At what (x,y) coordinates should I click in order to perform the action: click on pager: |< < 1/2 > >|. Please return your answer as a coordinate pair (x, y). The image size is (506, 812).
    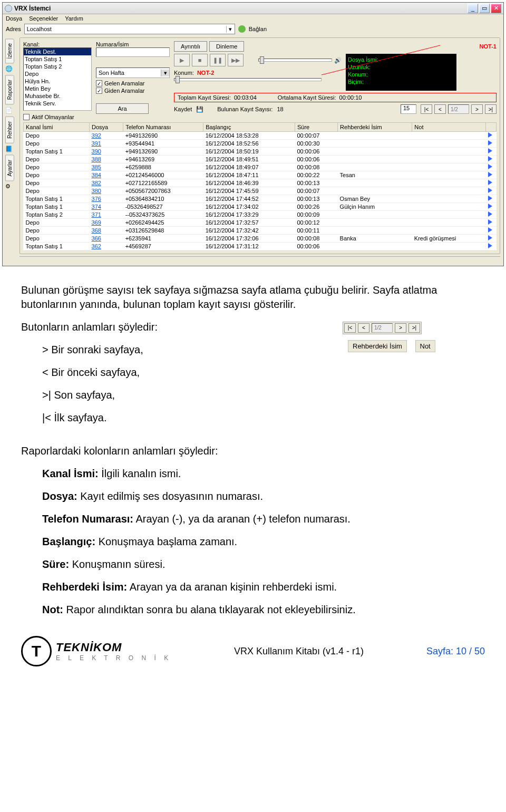
    Looking at the image, I should click on (459, 109).